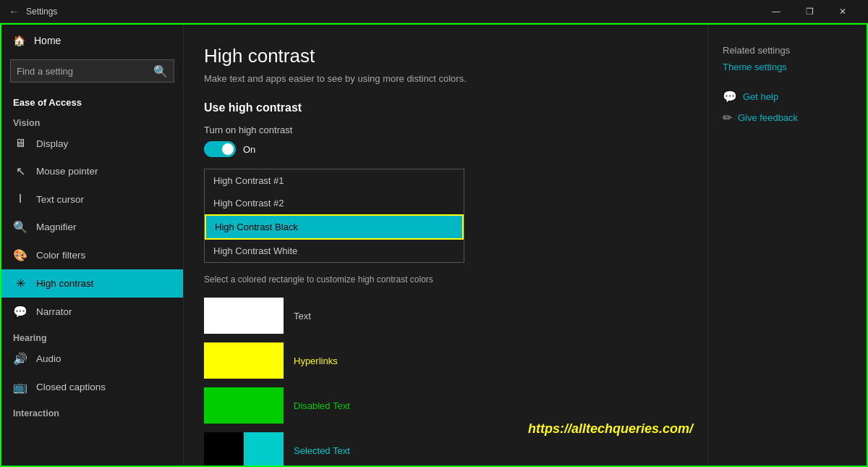  I want to click on sidebar-item-high-contrast: ✳ High contrast, so click(93, 284).